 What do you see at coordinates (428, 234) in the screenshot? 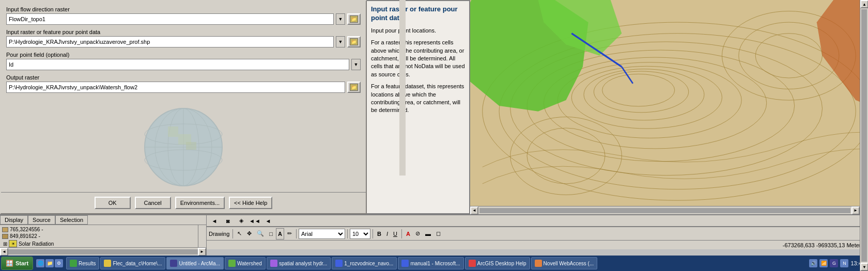
I see `line-color-btn: ▬` at bounding box center [428, 234].